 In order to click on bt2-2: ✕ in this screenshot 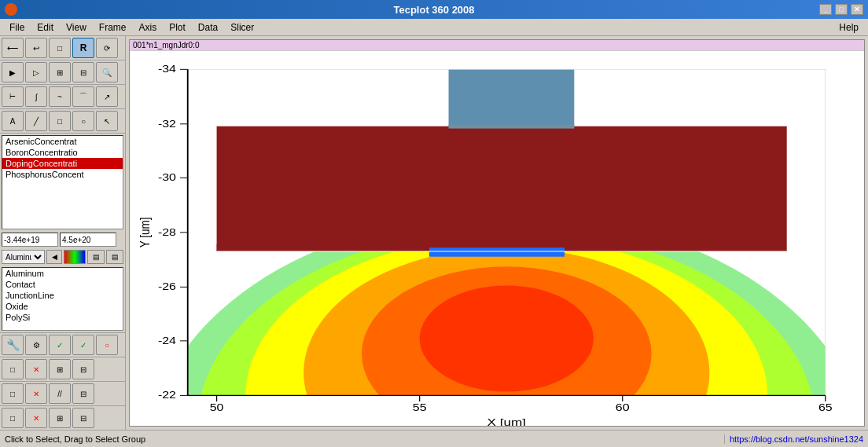, I will do `click(36, 369)`.